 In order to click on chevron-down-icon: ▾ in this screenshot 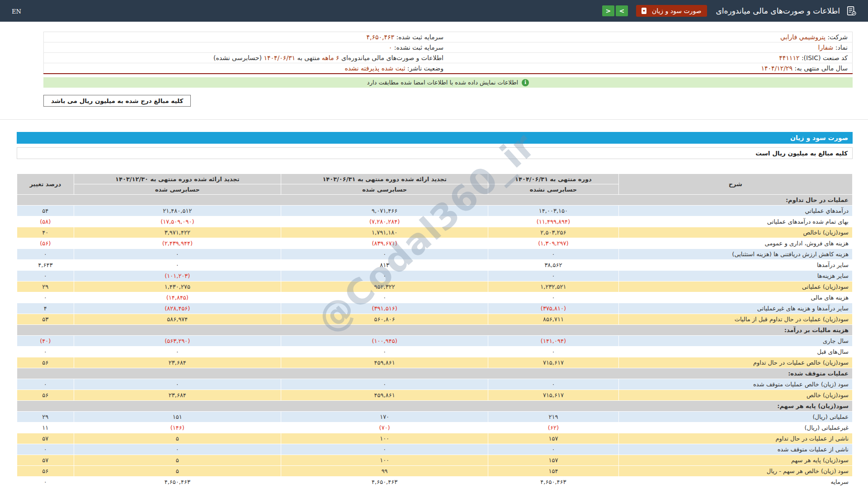, I will do `click(644, 11)`.